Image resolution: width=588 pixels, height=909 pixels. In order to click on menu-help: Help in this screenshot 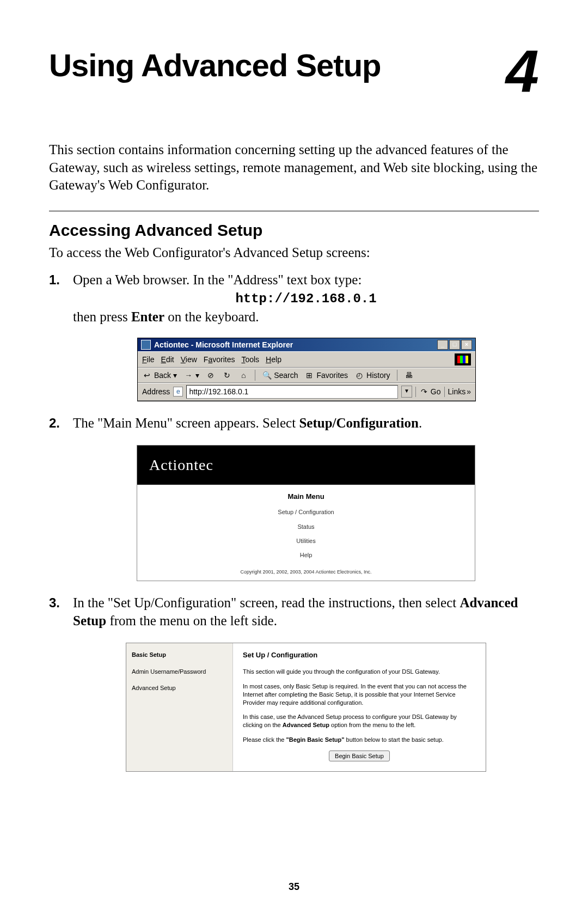, I will do `click(273, 359)`.